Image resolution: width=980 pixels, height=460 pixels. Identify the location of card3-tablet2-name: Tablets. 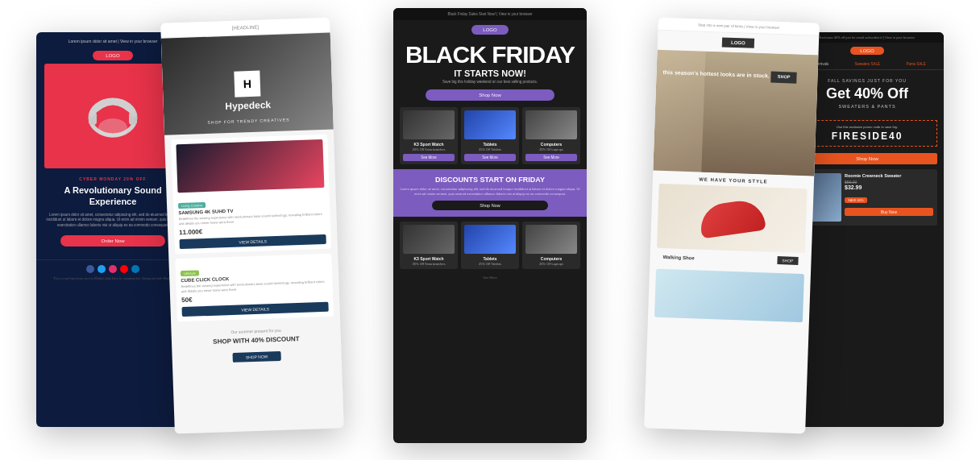
(490, 259).